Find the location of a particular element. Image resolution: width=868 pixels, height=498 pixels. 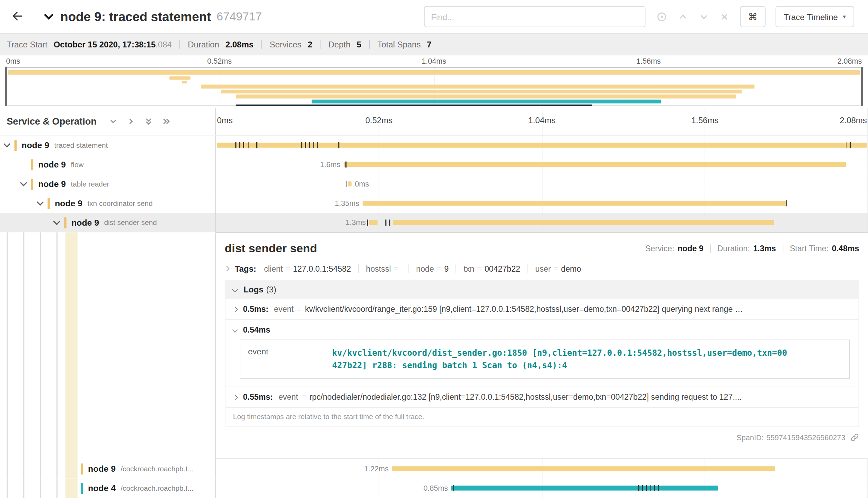

double-chevron-right-icon is located at coordinates (166, 121).